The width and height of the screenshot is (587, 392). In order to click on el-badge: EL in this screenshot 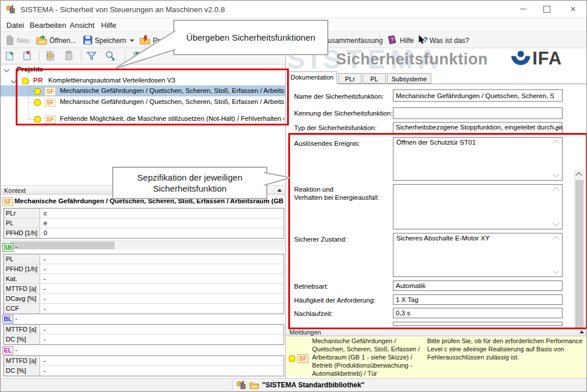, I will do `click(8, 351)`.